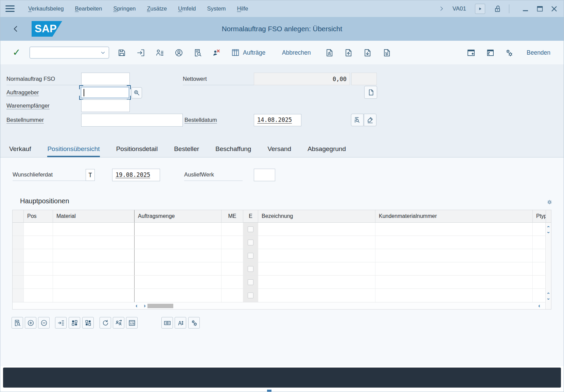  Describe the element at coordinates (44, 323) in the screenshot. I see `delete-item-button` at that location.